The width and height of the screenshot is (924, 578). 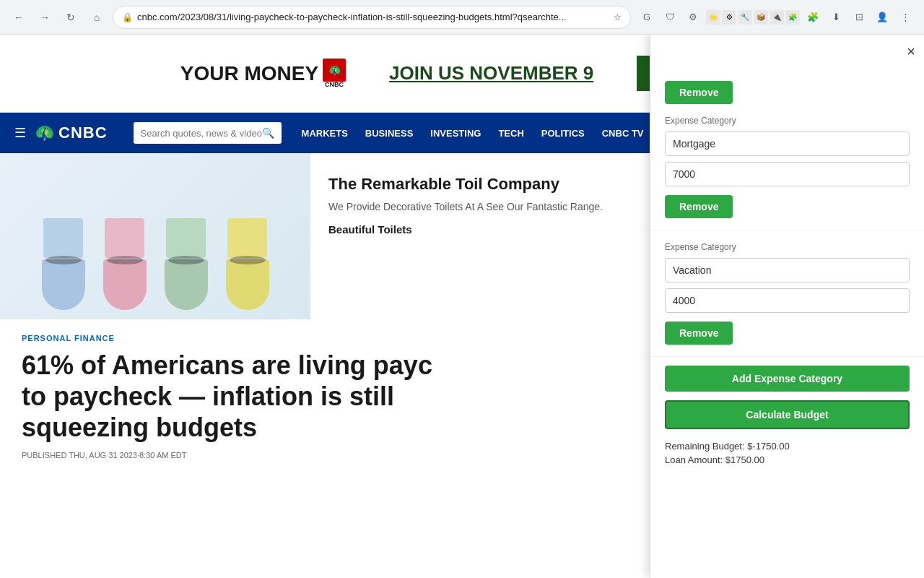 I want to click on ext-2: ⚙, so click(x=729, y=17).